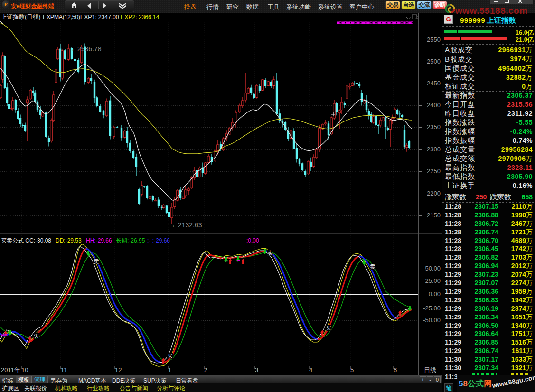 The width and height of the screenshot is (535, 392). Describe the element at coordinates (206, 370) in the screenshot. I see `svg-text: 2` at that location.